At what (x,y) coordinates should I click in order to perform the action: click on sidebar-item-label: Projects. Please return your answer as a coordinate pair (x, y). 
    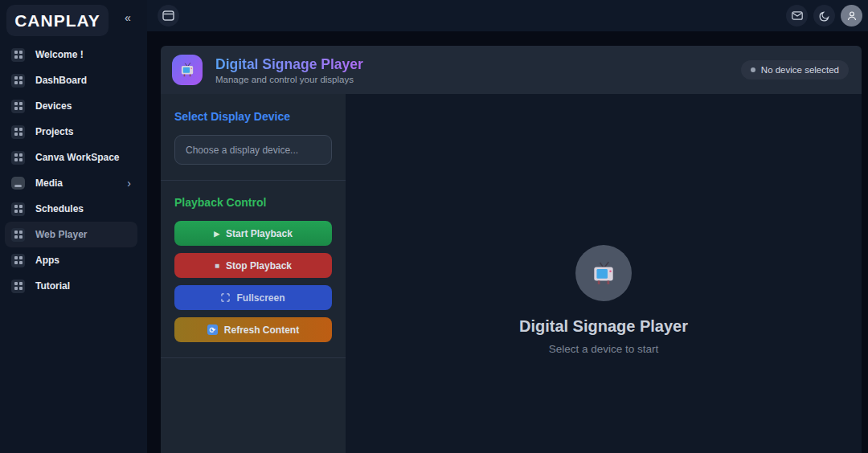
    Looking at the image, I should click on (55, 132).